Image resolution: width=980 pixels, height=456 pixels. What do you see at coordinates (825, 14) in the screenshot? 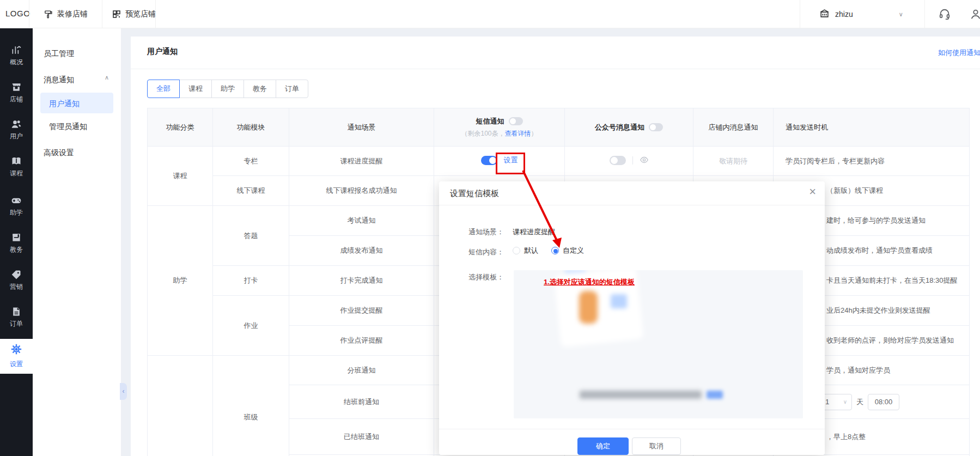
I see `shop-building-icon` at bounding box center [825, 14].